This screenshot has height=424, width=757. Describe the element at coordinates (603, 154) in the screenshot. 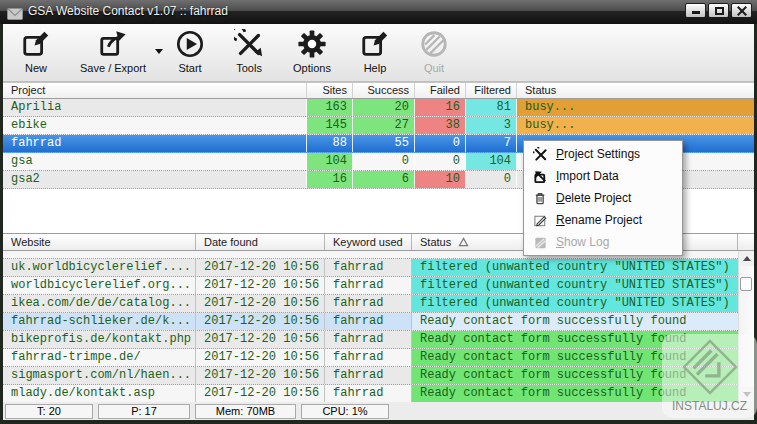

I see `menu-item-project-settings: Project Settings` at that location.